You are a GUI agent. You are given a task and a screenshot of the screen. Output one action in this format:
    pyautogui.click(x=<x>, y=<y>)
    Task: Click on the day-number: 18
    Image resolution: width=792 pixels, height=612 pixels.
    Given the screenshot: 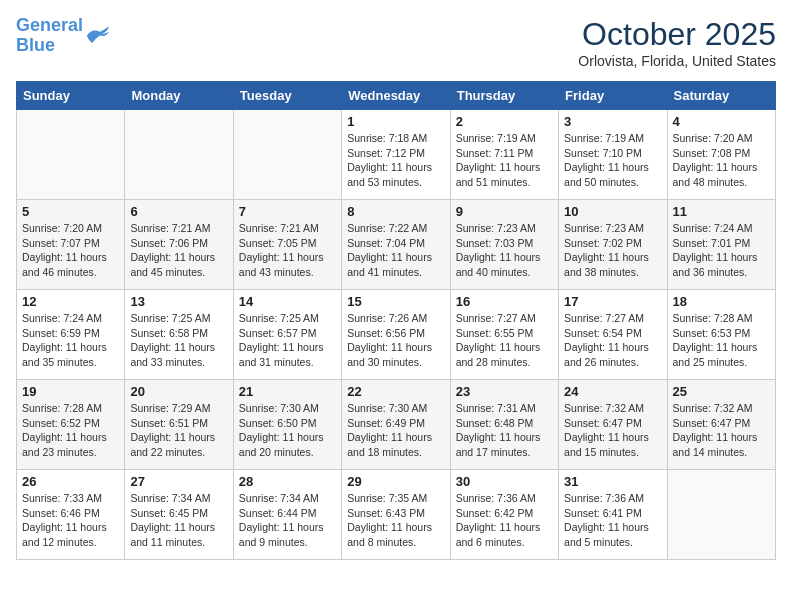 What is the action you would take?
    pyautogui.click(x=722, y=302)
    